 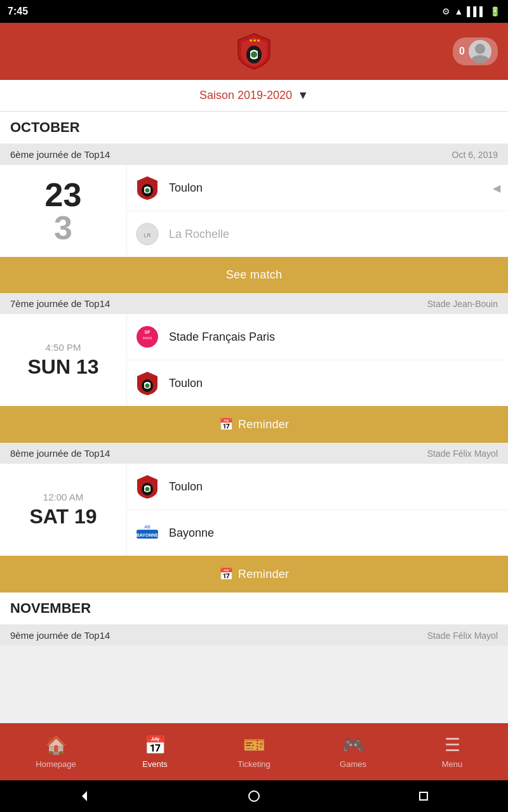 I want to click on ticketing-label: Ticketing, so click(x=254, y=764).